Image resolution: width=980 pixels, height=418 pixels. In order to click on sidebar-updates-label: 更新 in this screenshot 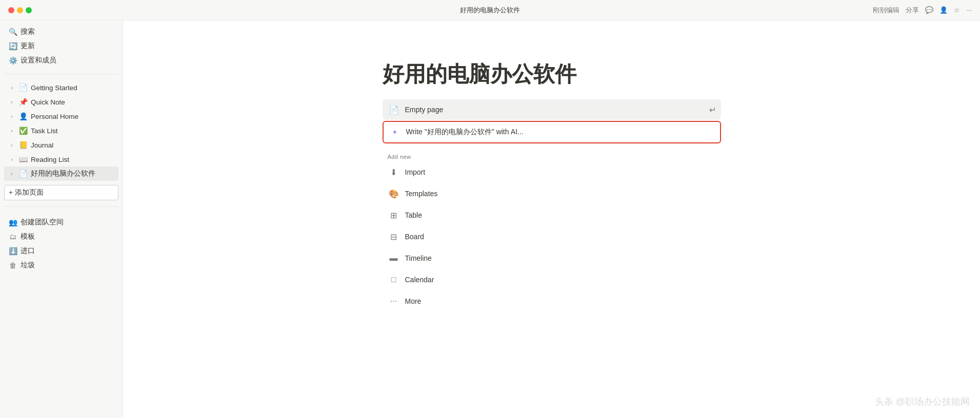, I will do `click(28, 46)`.